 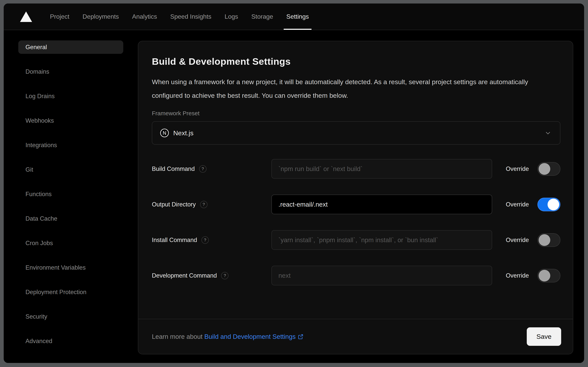 What do you see at coordinates (355, 336) in the screenshot?
I see `card-footer: Learn more about Build and Development S…` at bounding box center [355, 336].